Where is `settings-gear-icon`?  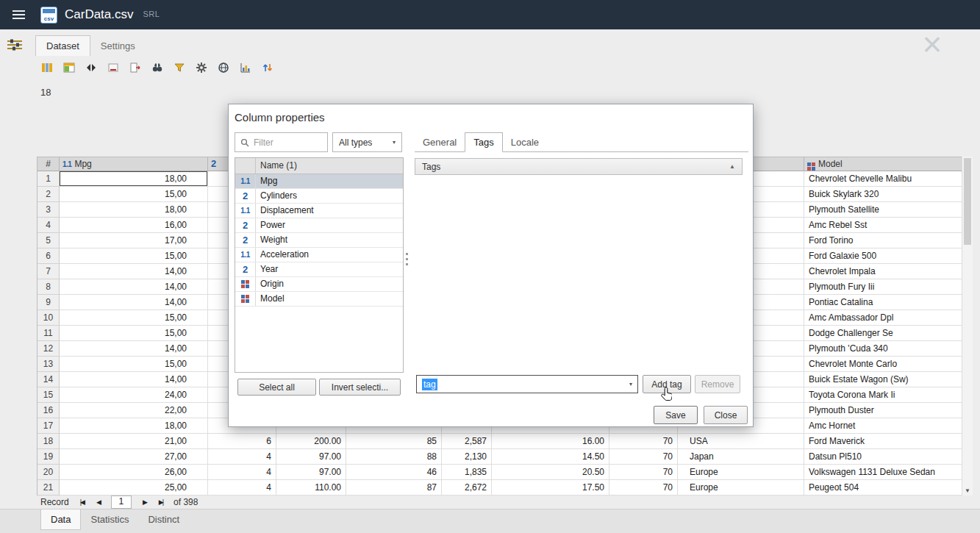 settings-gear-icon is located at coordinates (201, 68).